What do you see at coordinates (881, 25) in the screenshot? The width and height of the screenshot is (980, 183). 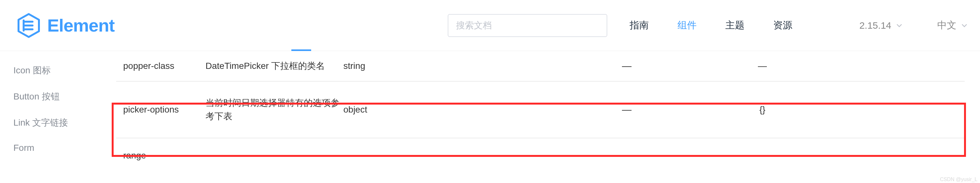 I see `version-dropdown: 2.15.14` at bounding box center [881, 25].